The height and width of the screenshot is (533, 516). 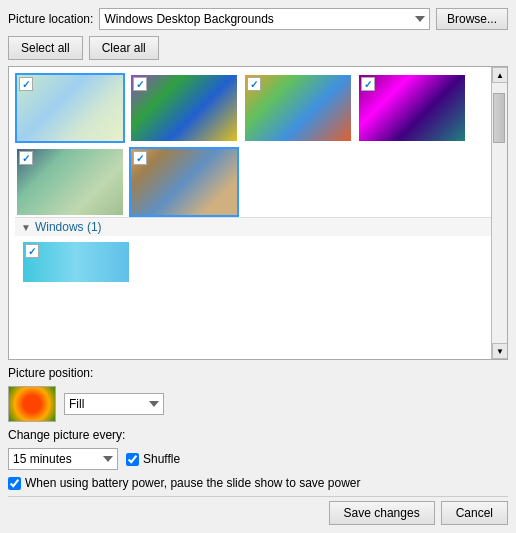 I want to click on save-changes-button: Save changes, so click(x=382, y=513).